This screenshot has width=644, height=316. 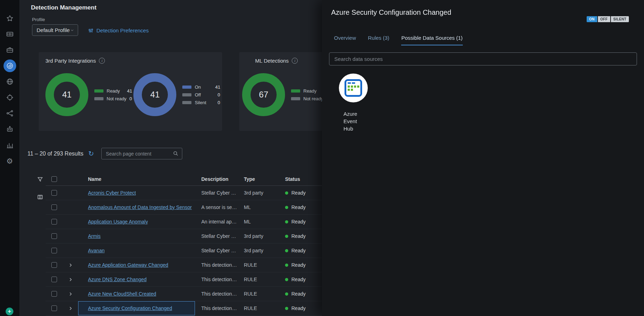 I want to click on detection-link: Anomalous Amount of Data Ingested by Sen…, so click(x=140, y=207).